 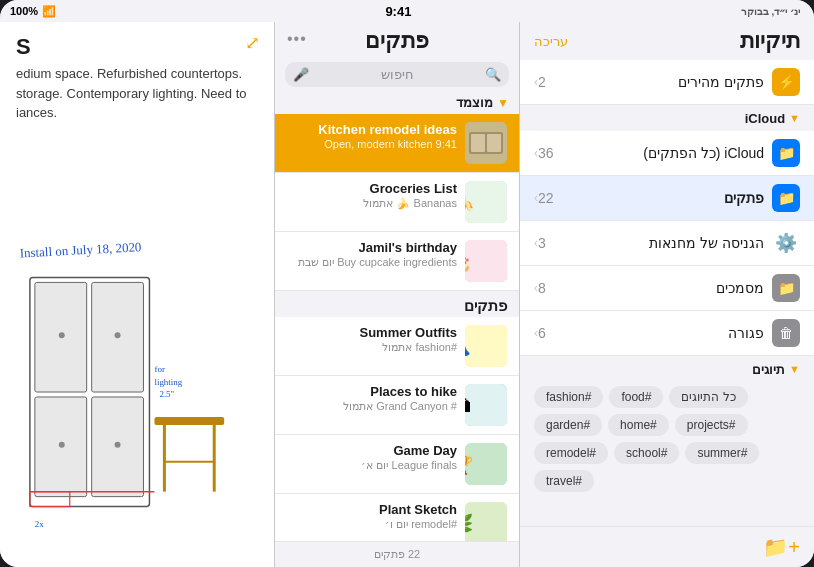 What do you see at coordinates (659, 243) in the screenshot?
I see `folder-label-browsing: הגניסה של מחנאות` at bounding box center [659, 243].